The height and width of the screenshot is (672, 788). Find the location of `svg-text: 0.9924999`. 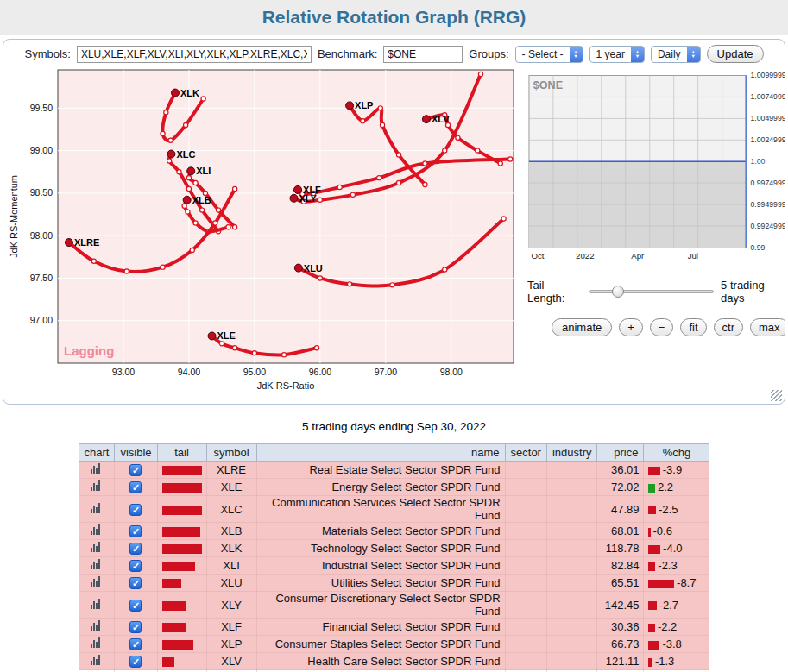

svg-text: 0.9924999 is located at coordinates (768, 226).